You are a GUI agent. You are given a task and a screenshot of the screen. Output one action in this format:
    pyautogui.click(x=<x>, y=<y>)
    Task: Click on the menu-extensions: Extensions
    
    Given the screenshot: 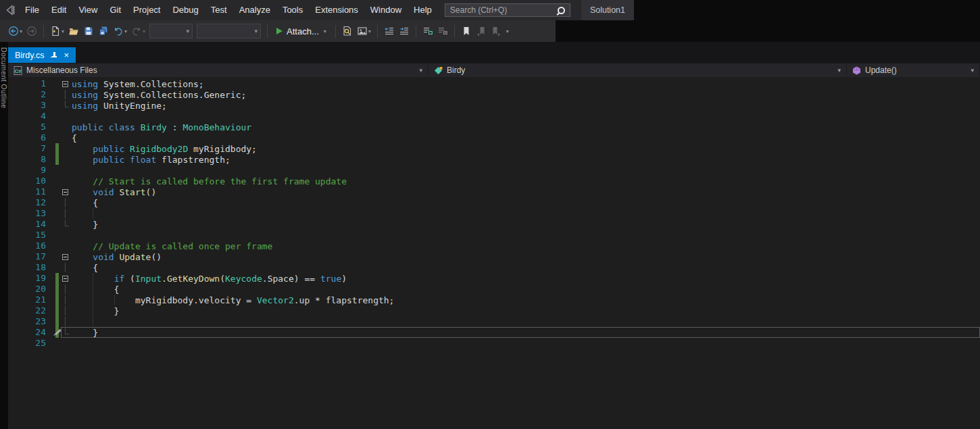 What is the action you would take?
    pyautogui.click(x=337, y=10)
    